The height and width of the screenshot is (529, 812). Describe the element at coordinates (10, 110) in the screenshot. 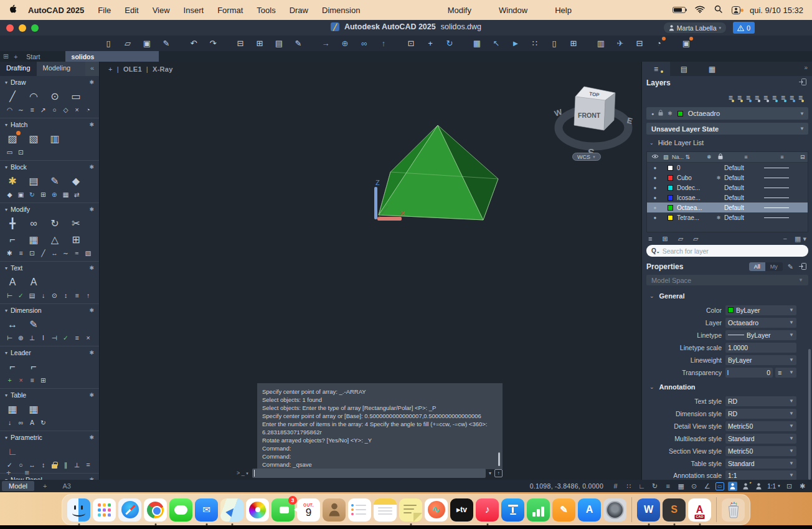

I see `arc-3pt-tool-icon: ◠` at that location.